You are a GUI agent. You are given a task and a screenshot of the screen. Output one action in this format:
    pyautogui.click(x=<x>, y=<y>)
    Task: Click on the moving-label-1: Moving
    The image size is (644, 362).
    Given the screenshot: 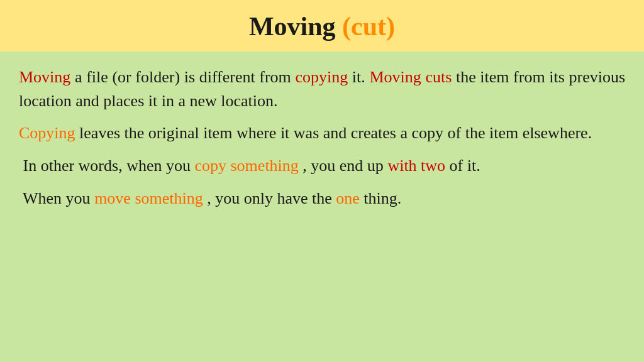 What is the action you would take?
    pyautogui.click(x=45, y=77)
    